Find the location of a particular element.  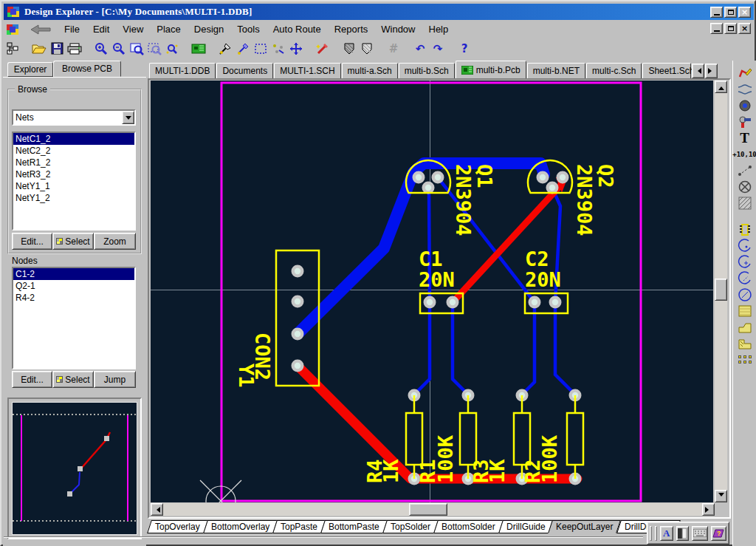

place-pad-array-icon is located at coordinates (745, 360).